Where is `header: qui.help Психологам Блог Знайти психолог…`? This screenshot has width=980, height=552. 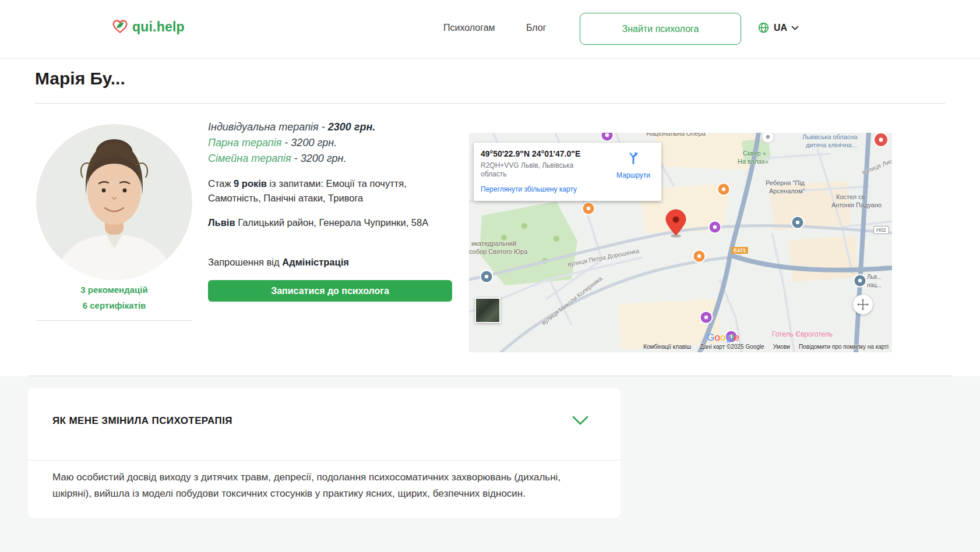
header: qui.help Психологам Блог Знайти психолог… is located at coordinates (490, 29).